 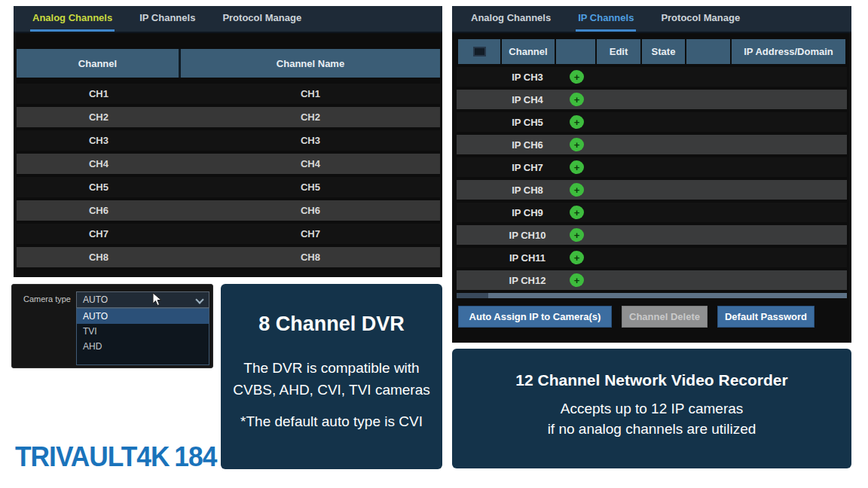 I want to click on camera-type-selected-value: AUTO, so click(x=95, y=300).